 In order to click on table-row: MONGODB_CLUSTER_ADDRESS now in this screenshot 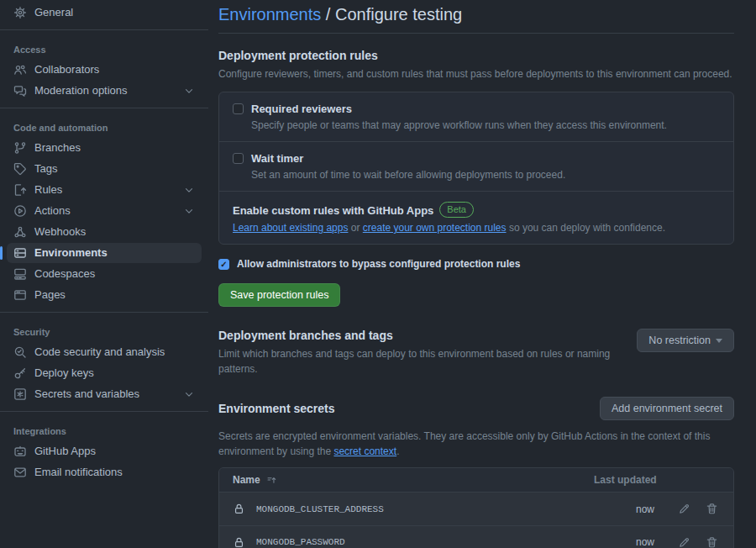, I will do `click(476, 509)`.